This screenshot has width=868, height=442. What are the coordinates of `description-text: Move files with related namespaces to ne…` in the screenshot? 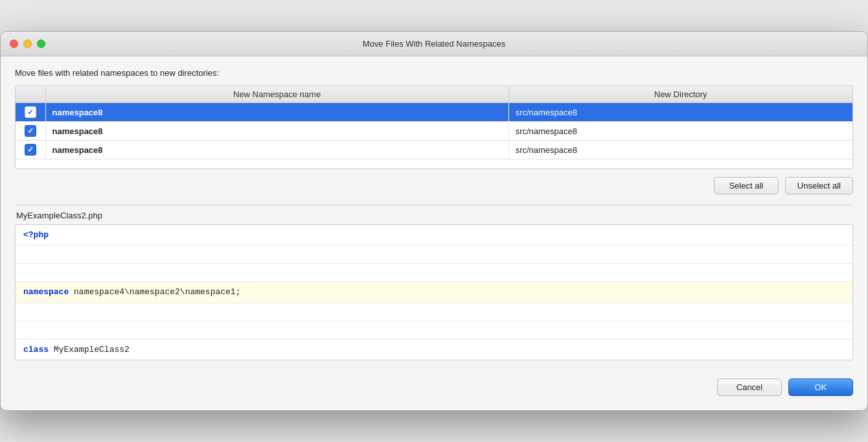 It's located at (434, 73).